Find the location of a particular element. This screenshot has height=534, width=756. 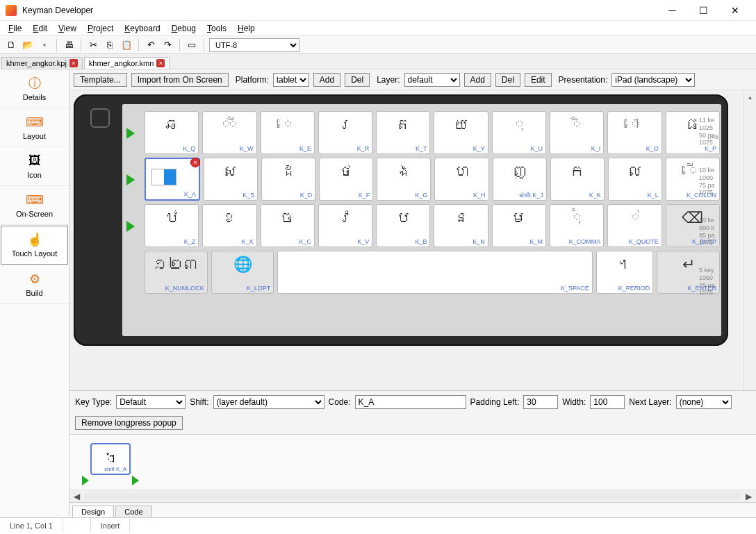

menu-view: View is located at coordinates (67, 28).